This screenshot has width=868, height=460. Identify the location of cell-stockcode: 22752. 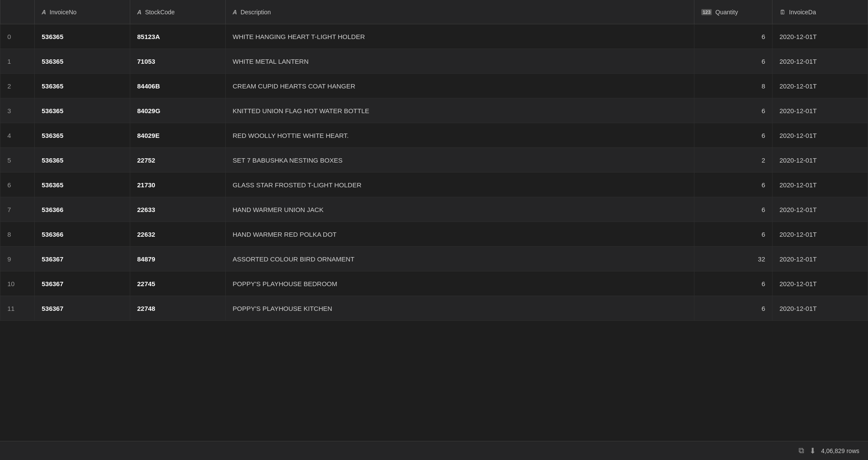
(178, 160).